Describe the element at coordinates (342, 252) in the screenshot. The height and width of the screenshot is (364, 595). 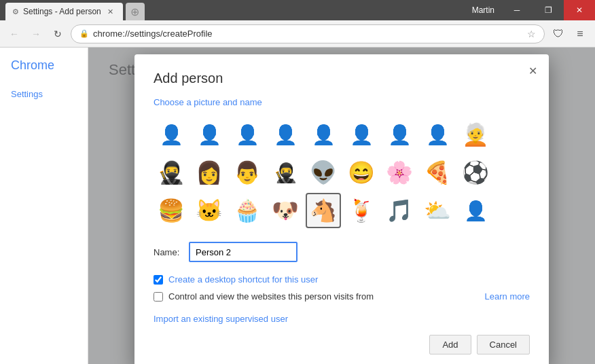
I see `name-row: Name:` at that location.